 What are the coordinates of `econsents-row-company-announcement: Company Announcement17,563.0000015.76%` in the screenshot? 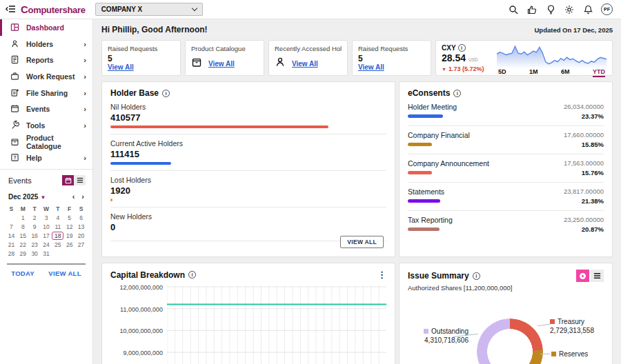 It's located at (506, 168).